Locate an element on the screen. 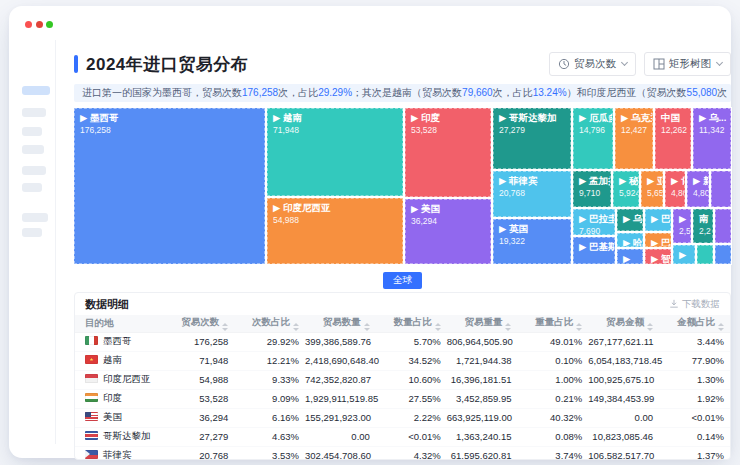 This screenshot has height=465, width=740. table-cell: 77.90% is located at coordinates (694, 360).